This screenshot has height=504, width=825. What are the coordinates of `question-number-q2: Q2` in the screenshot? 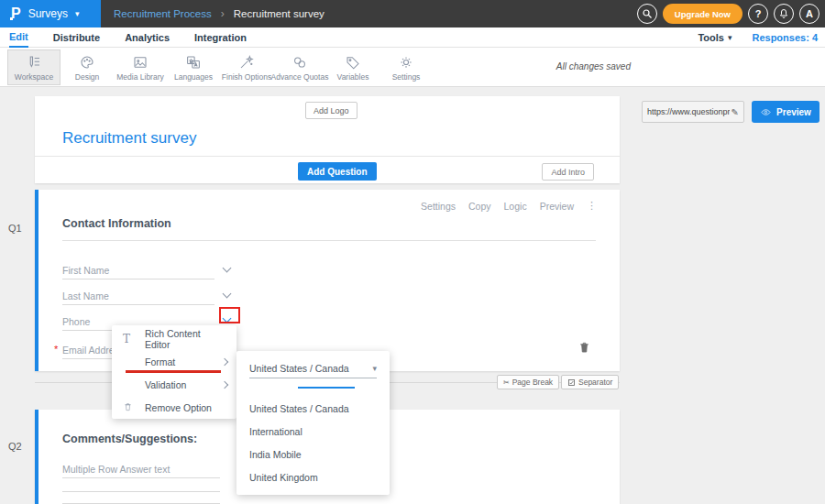 It's located at (15, 446).